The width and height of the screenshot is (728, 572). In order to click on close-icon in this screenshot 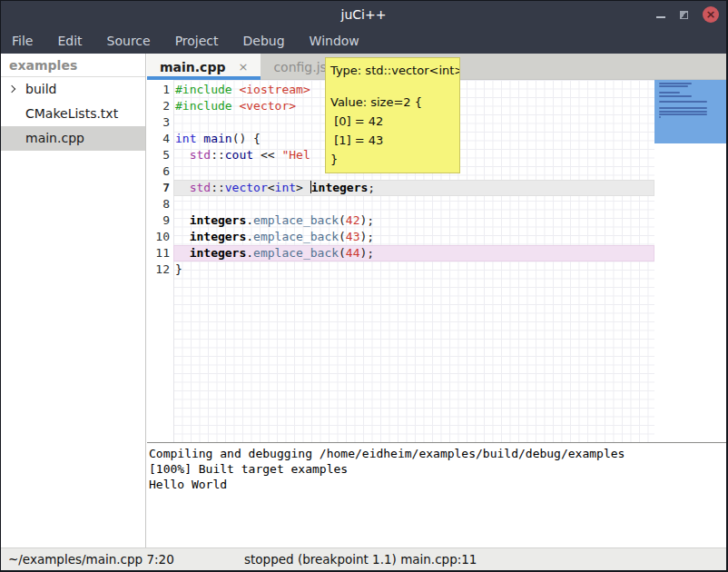, I will do `click(711, 15)`.